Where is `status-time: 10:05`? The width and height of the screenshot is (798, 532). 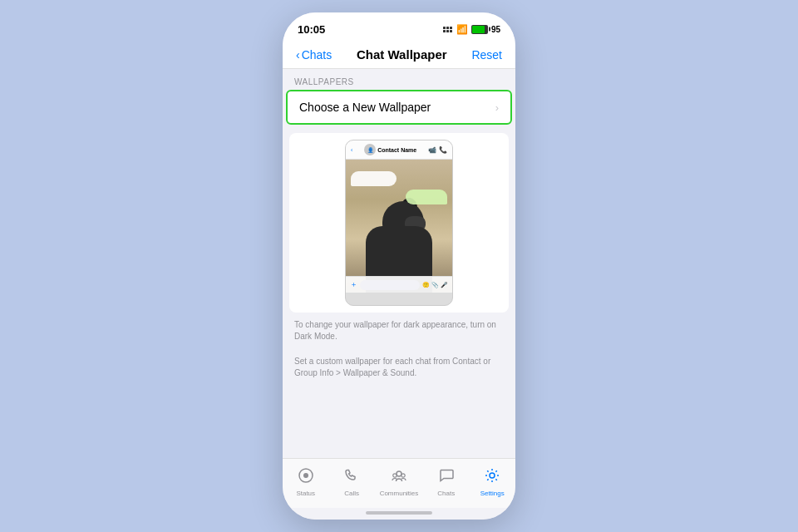
status-time: 10:05 is located at coordinates (311, 30).